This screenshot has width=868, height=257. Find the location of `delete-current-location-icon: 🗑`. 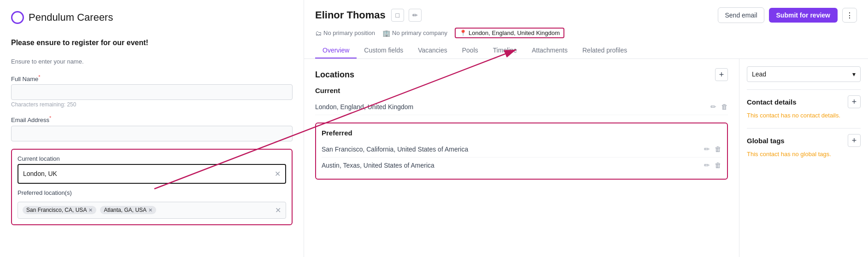

delete-current-location-icon: 🗑 is located at coordinates (724, 107).